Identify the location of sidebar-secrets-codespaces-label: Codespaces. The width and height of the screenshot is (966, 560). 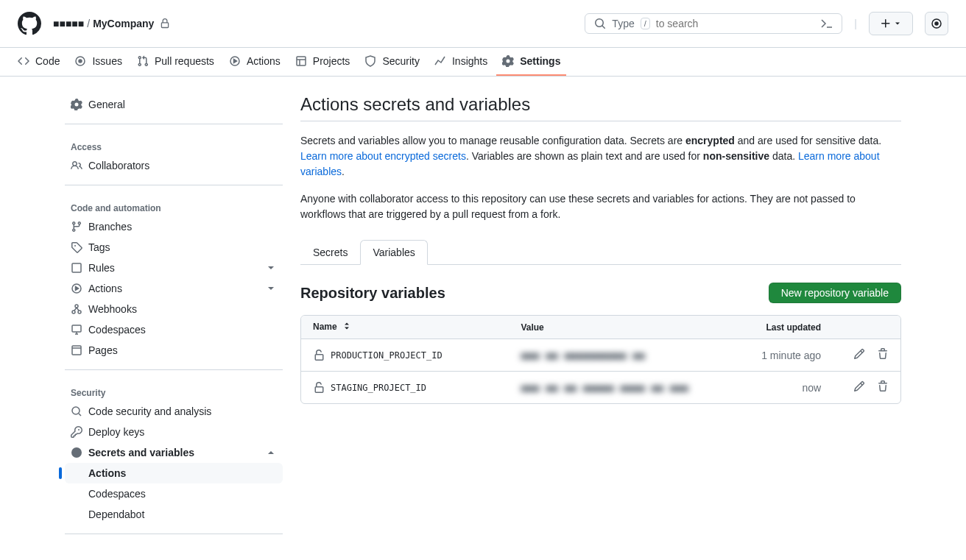
(117, 494).